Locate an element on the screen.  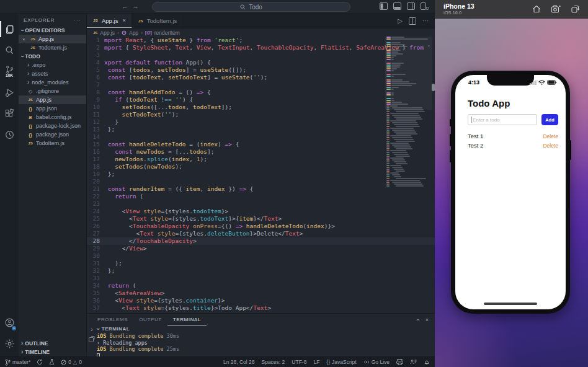
customize-layout-icon is located at coordinates (424, 6).